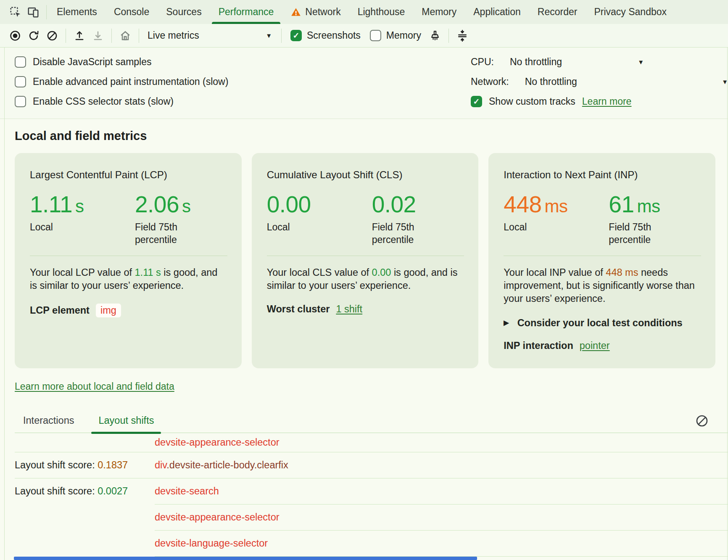  I want to click on record-icon, so click(15, 36).